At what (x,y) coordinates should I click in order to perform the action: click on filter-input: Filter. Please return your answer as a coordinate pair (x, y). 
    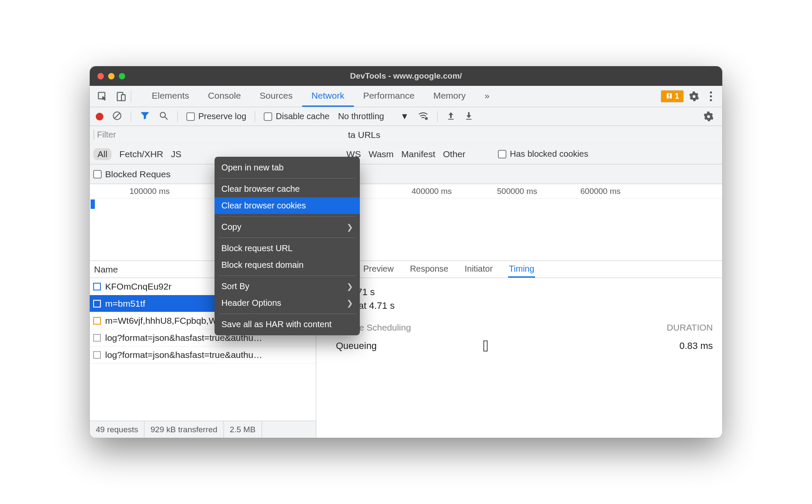
    Looking at the image, I should click on (104, 135).